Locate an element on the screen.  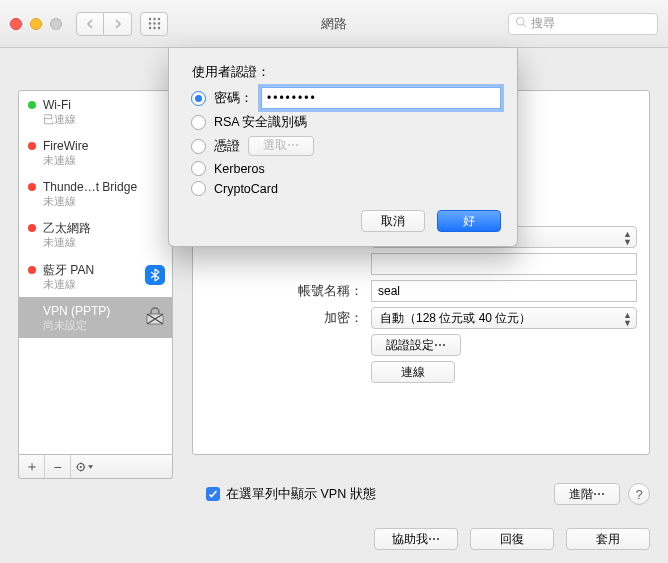
service-name: Wi-Fi is located at coordinates (104, 106).